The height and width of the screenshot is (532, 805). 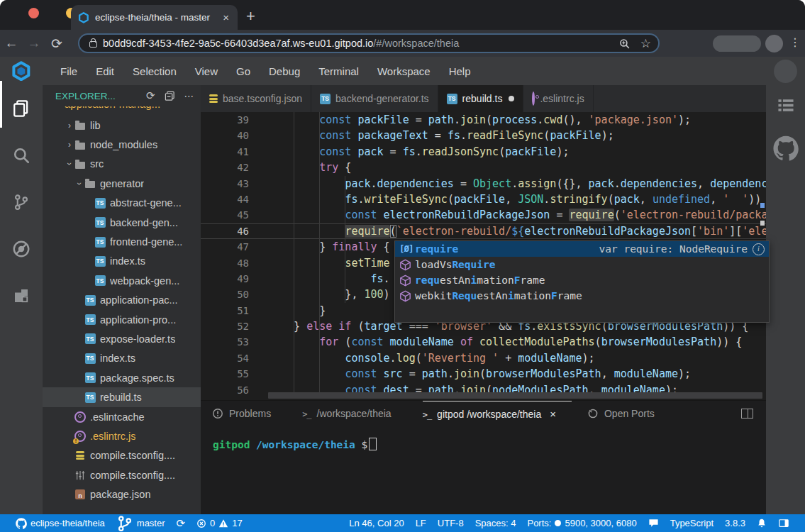 What do you see at coordinates (57, 44) in the screenshot?
I see `reload-button: ⟳` at bounding box center [57, 44].